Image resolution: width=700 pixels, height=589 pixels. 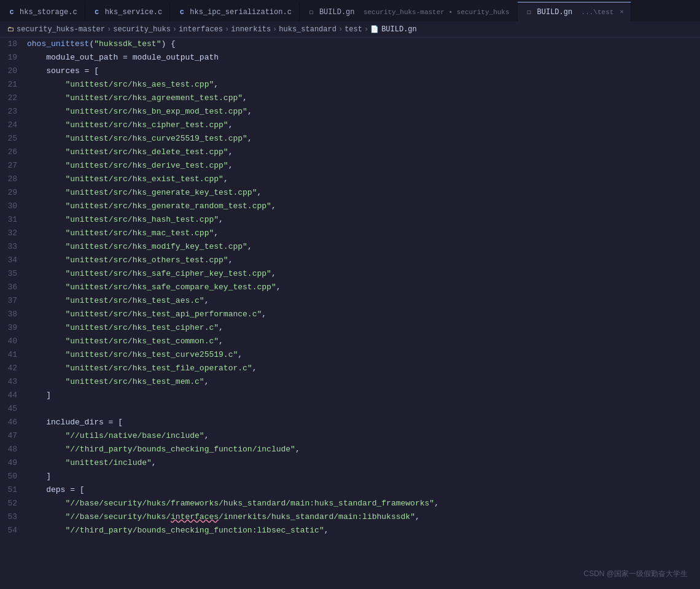 I want to click on tab-build-gn-1: ☐ BUILD.gn security_huks-master • securi…, so click(x=409, y=12).